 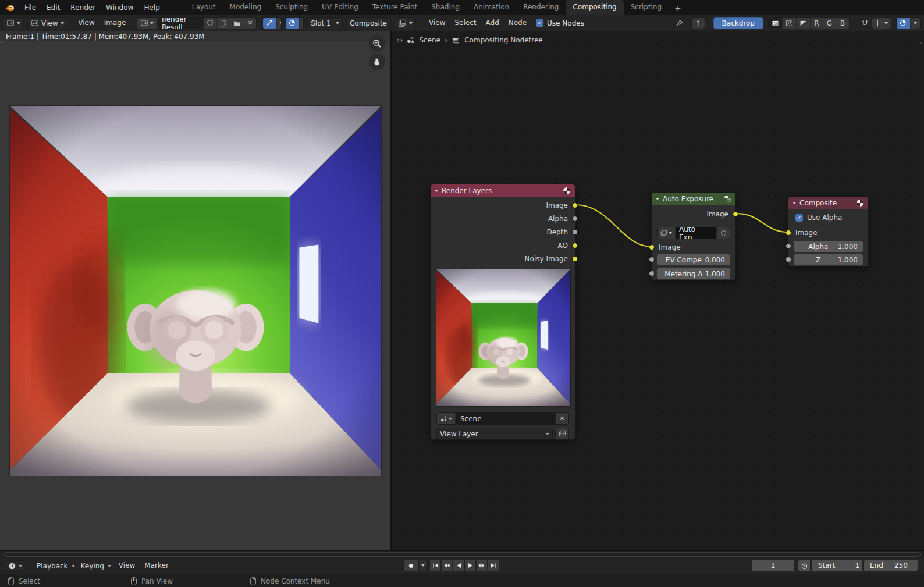 What do you see at coordinates (562, 434) in the screenshot?
I see `render-single-layer-button` at bounding box center [562, 434].